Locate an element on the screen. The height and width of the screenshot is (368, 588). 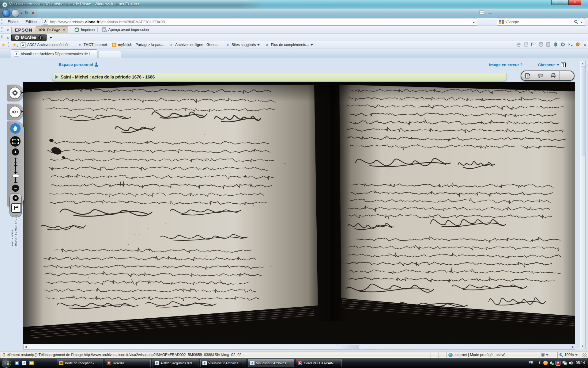
zoom-out-button: − is located at coordinates (15, 188).